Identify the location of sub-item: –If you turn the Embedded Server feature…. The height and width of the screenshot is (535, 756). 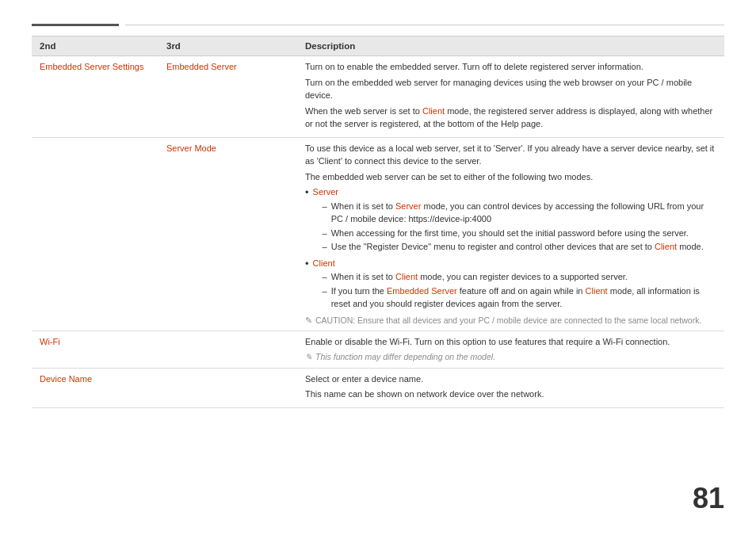
(520, 298).